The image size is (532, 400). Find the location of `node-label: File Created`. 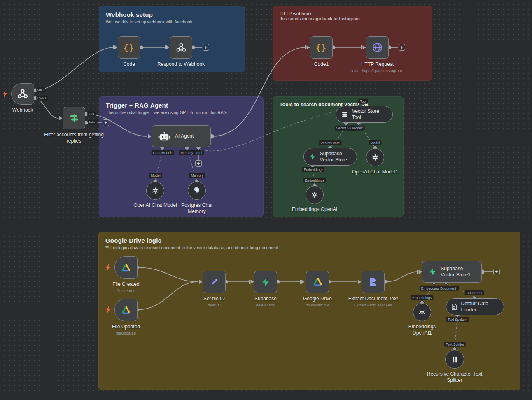

node-label: File Created is located at coordinates (126, 284).